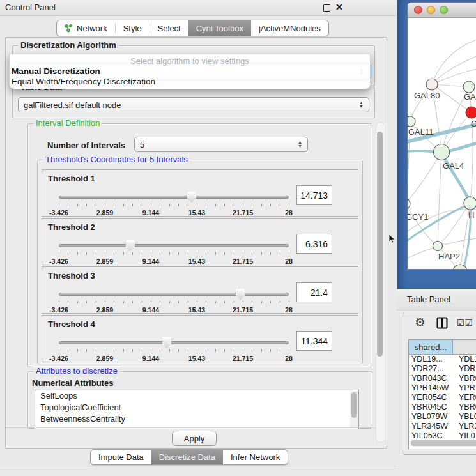 The image size is (476, 476). What do you see at coordinates (432, 378) in the screenshot?
I see `cell-shared-name: YBR043C` at bounding box center [432, 378].